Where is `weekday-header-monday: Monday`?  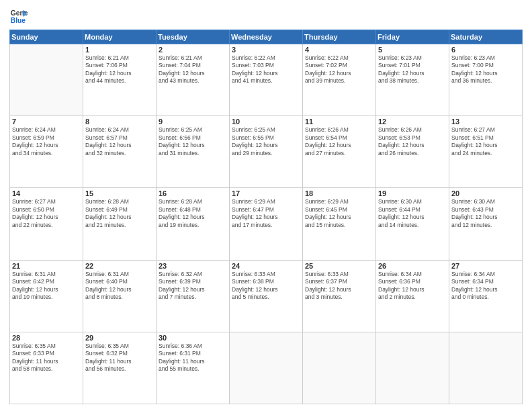
weekday-header-monday: Monday is located at coordinates (120, 38).